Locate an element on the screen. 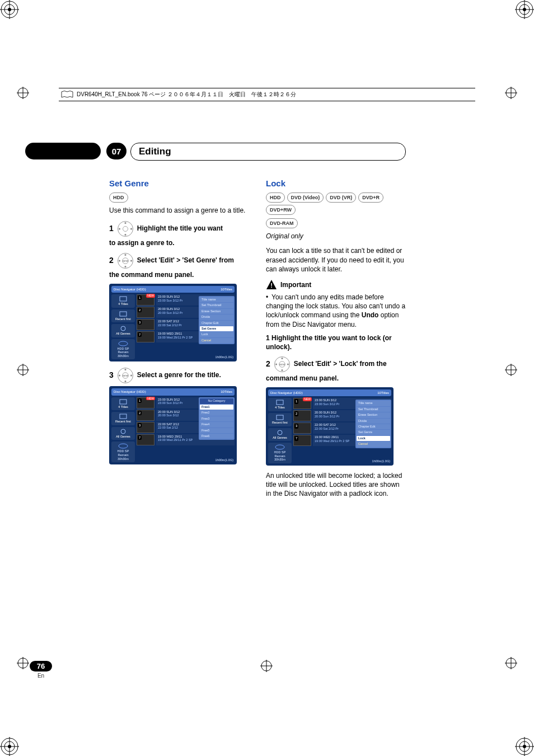  step-text: Select 'Edit' > 'Set Genre' from is located at coordinates (186, 259).